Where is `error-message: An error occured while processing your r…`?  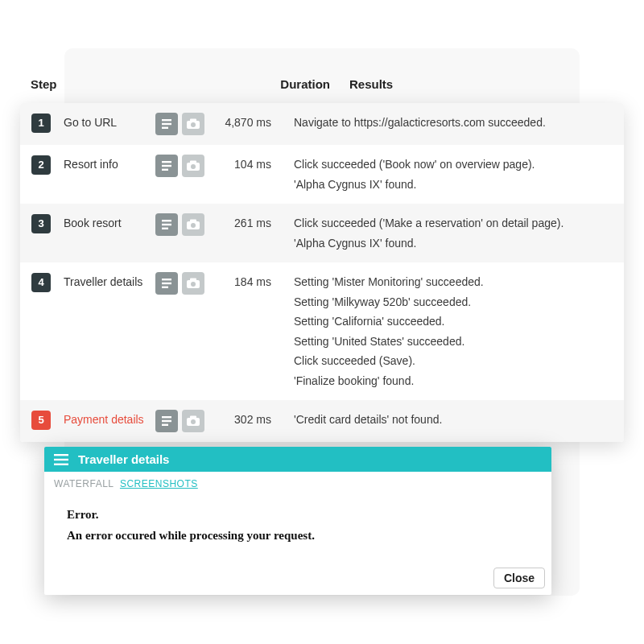
error-message: An error occured while processing your r… is located at coordinates (298, 535).